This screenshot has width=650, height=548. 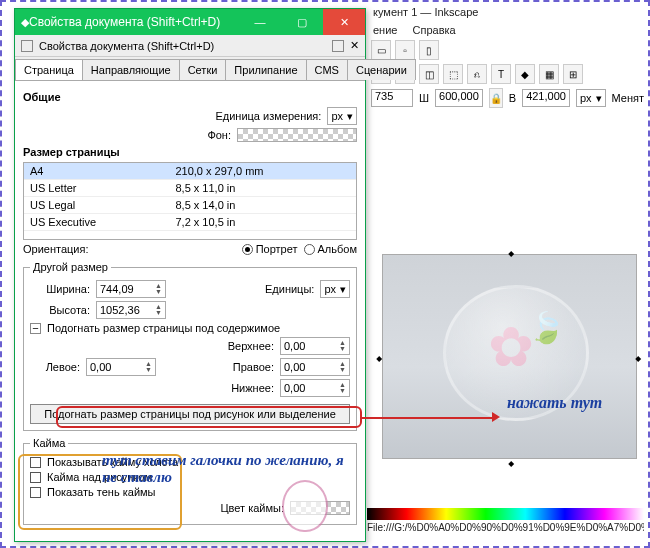 I want to click on margin-bottom-input: 0,00▲▼, so click(x=315, y=388).